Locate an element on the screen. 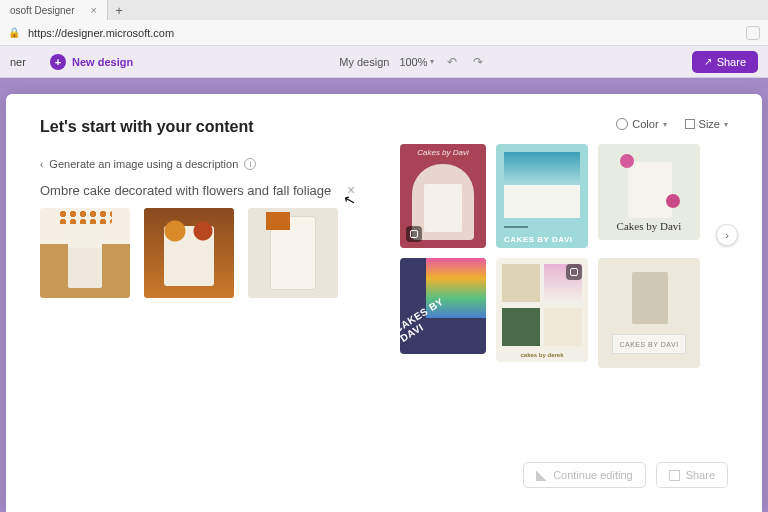  zoom-value: 100% is located at coordinates (413, 62).